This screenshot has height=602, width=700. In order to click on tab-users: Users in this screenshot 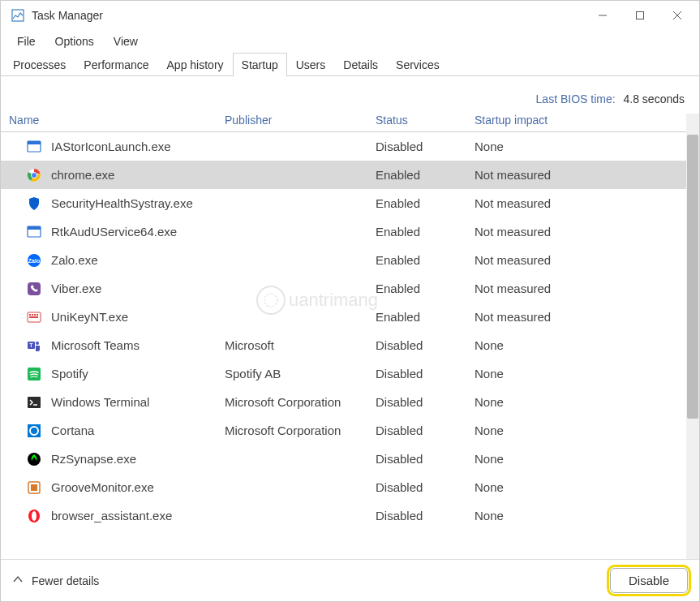, I will do `click(311, 65)`.